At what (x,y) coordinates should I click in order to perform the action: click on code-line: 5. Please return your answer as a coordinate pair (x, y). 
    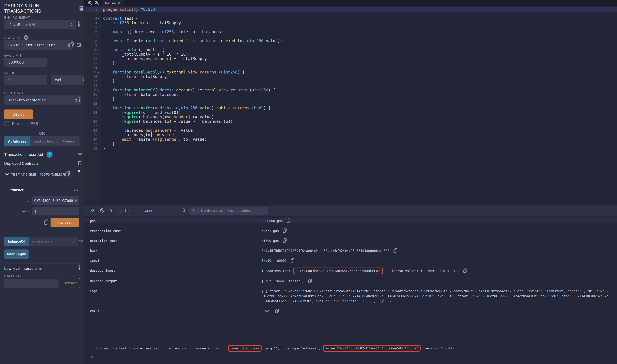
    Looking at the image, I should click on (351, 27).